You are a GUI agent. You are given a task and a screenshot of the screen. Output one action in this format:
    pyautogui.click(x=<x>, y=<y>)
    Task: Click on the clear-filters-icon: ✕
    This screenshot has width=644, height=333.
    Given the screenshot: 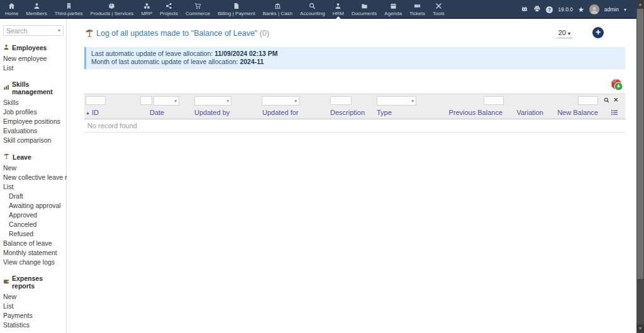 What is the action you would take?
    pyautogui.click(x=616, y=100)
    